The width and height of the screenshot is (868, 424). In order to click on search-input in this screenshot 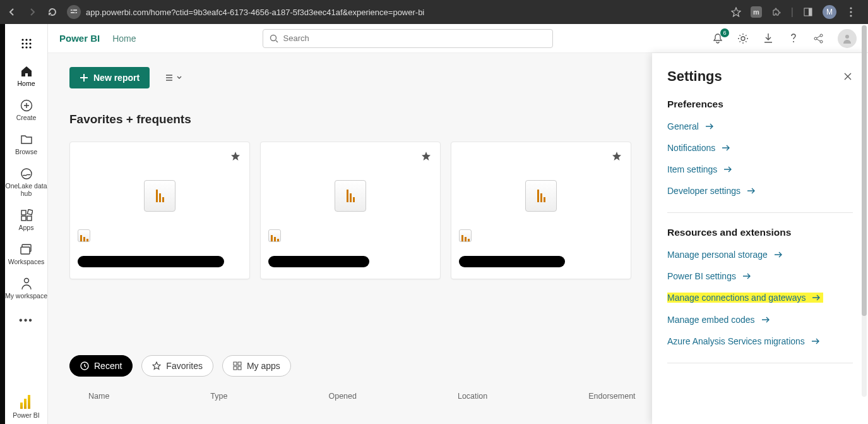, I will do `click(415, 38)`.